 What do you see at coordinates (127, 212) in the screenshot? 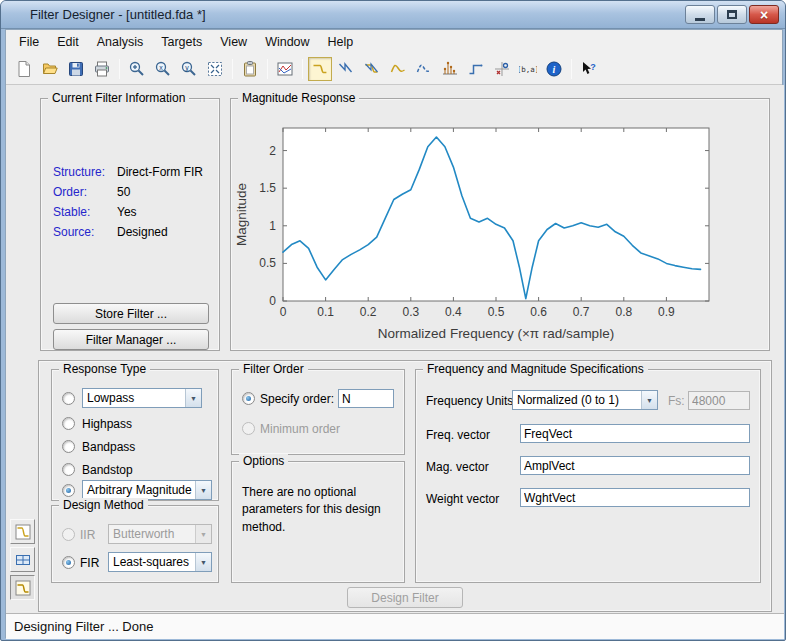
I see `stable-value: Yes` at bounding box center [127, 212].